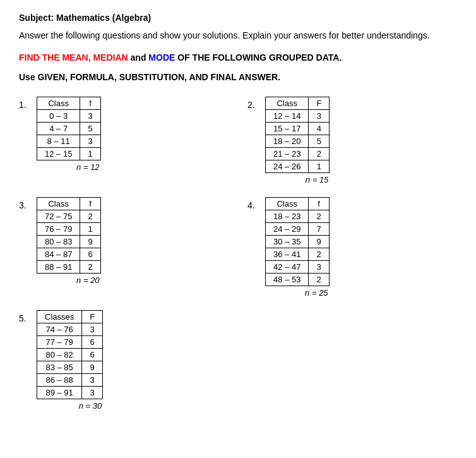 The image size is (476, 458). Describe the element at coordinates (59, 317) in the screenshot. I see `p5-col-classes: Classes` at that location.